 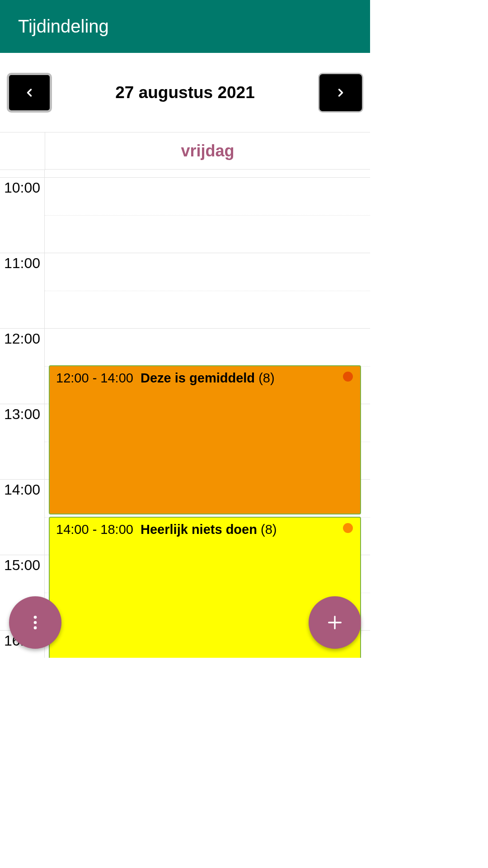 I want to click on time-label: 10:00, so click(x=23, y=215).